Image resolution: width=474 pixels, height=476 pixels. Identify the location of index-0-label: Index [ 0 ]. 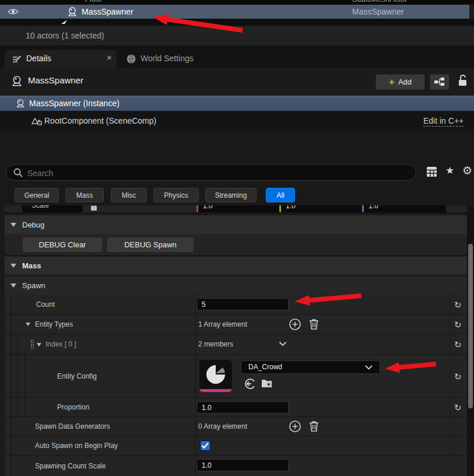
(61, 344).